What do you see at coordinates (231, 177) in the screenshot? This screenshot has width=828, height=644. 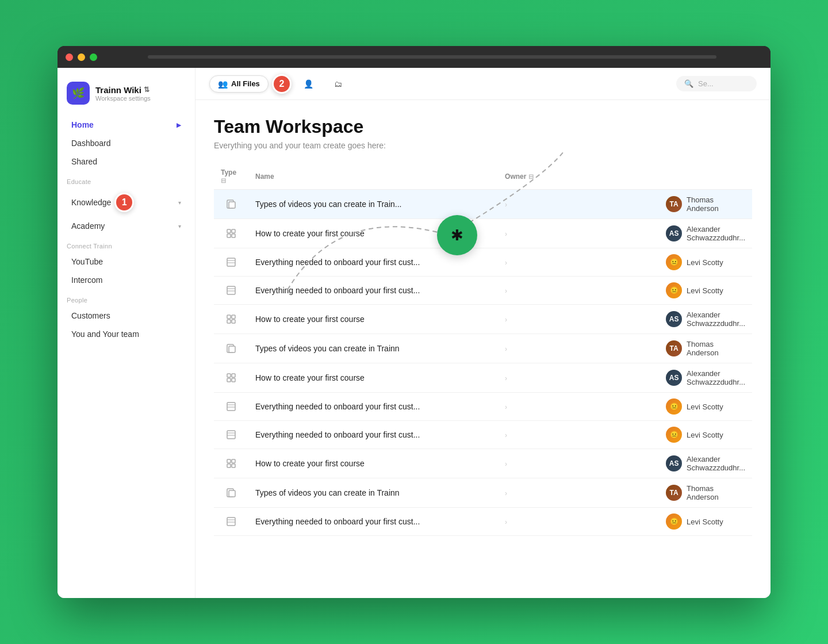 I see `col-type: Type ⊟` at bounding box center [231, 177].